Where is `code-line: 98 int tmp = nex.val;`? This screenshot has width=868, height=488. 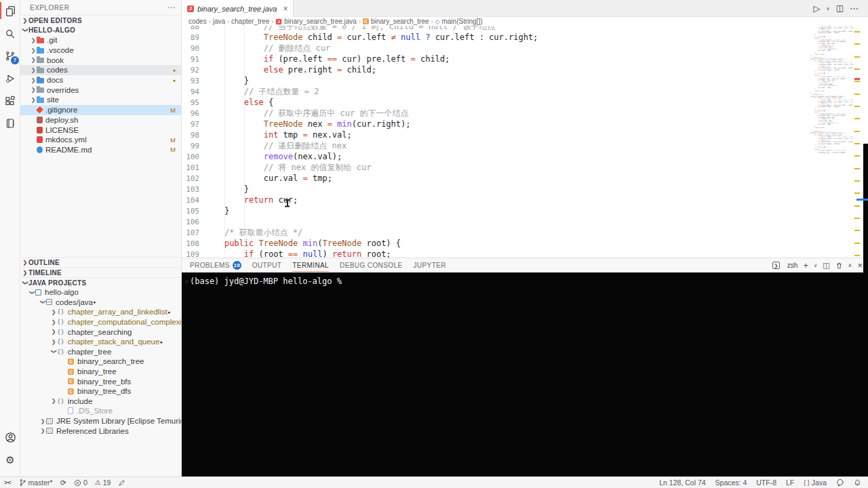 code-line: 98 int tmp = nex.val; is located at coordinates (525, 135).